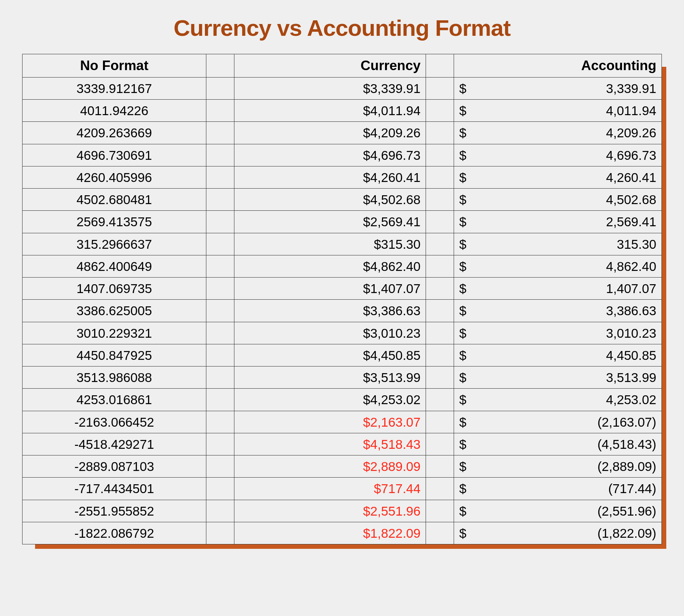 This screenshot has height=616, width=684. Describe the element at coordinates (342, 289) in the screenshot. I see `table-row: 1407.069735$1,407.07$1,407.07` at that location.